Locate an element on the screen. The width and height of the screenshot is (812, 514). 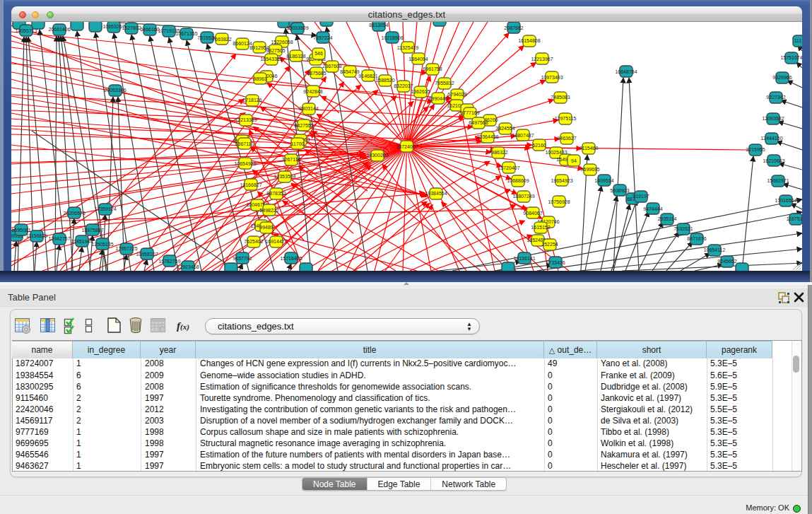
svg-text: 9329966 is located at coordinates (782, 78).